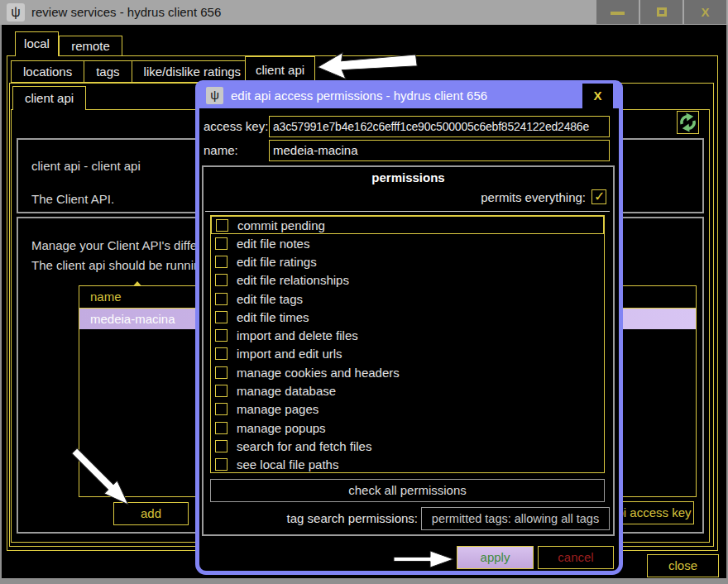  What do you see at coordinates (1, 301) in the screenshot?
I see `window-edge-left` at bounding box center [1, 301].